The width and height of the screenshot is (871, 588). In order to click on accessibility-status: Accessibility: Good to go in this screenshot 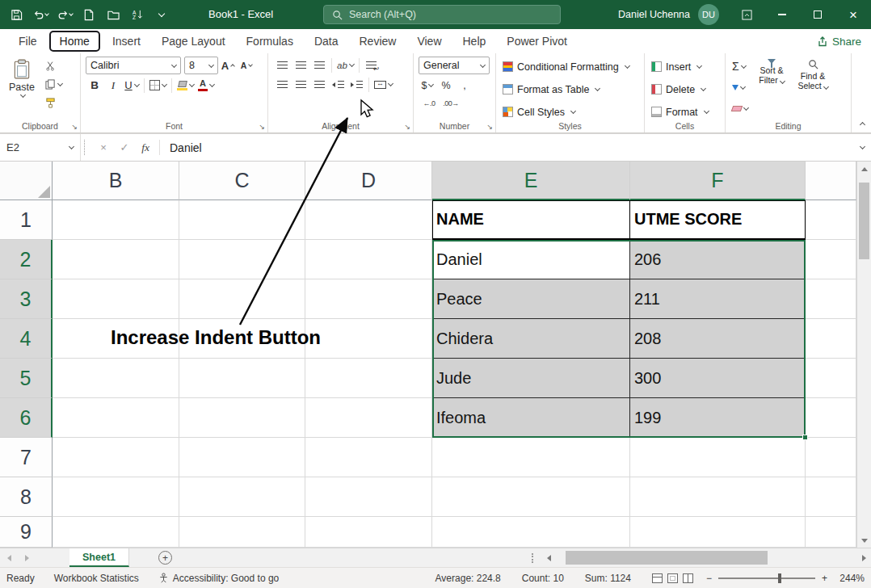, I will do `click(218, 578)`.